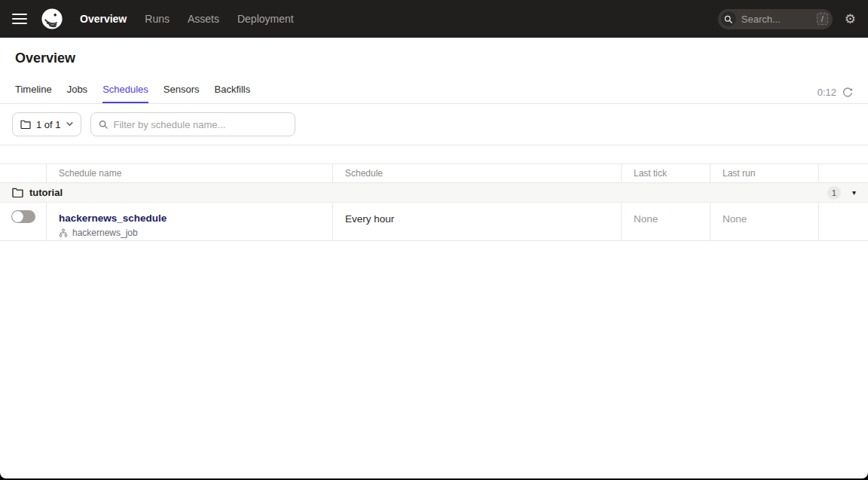 This screenshot has height=480, width=868. What do you see at coordinates (23, 222) in the screenshot?
I see `toggle-cell` at bounding box center [23, 222].